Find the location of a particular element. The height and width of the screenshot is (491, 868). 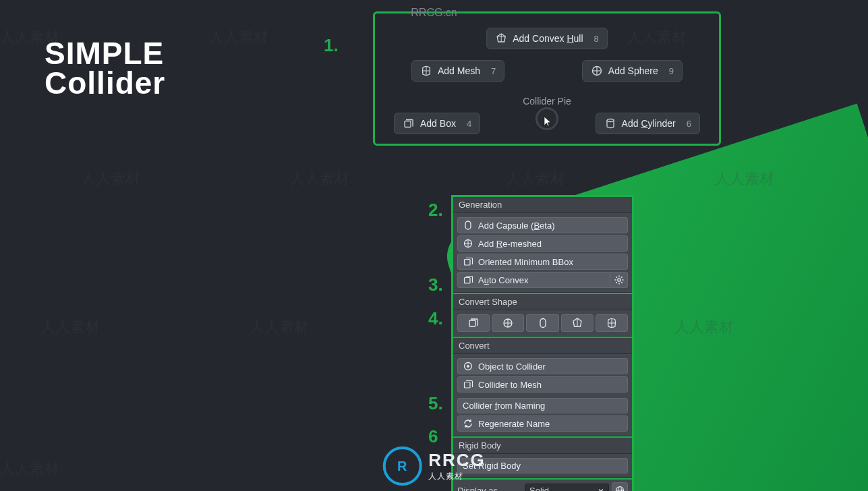

bottom-watermark: R RRCG 人人素材 is located at coordinates (434, 466).